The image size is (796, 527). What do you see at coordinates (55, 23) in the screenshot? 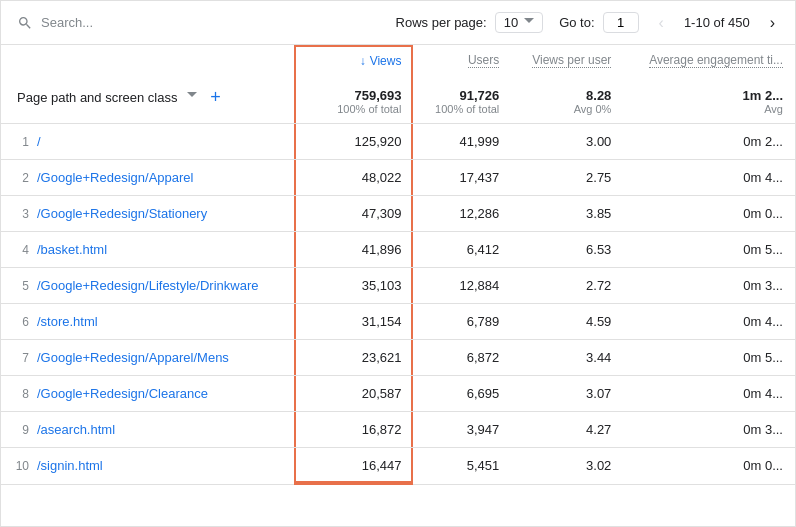
I see `search-area: Search...` at bounding box center [55, 23].